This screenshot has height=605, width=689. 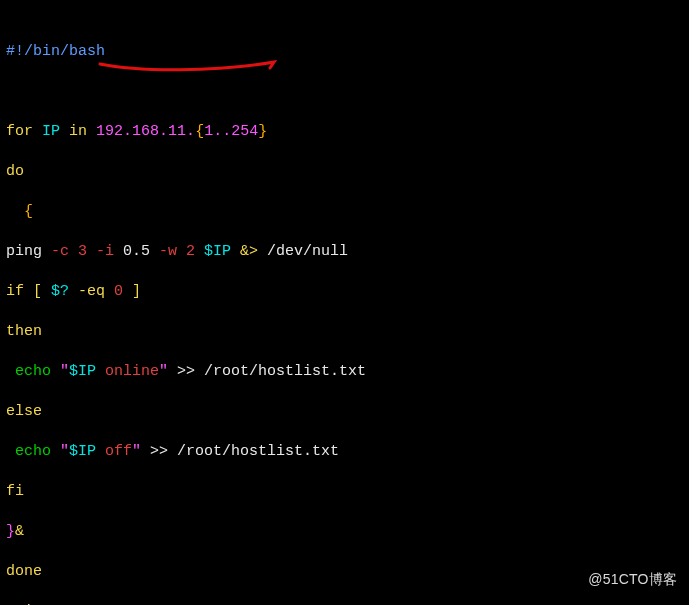 What do you see at coordinates (24, 572) in the screenshot?
I see `kw-done: done` at bounding box center [24, 572].